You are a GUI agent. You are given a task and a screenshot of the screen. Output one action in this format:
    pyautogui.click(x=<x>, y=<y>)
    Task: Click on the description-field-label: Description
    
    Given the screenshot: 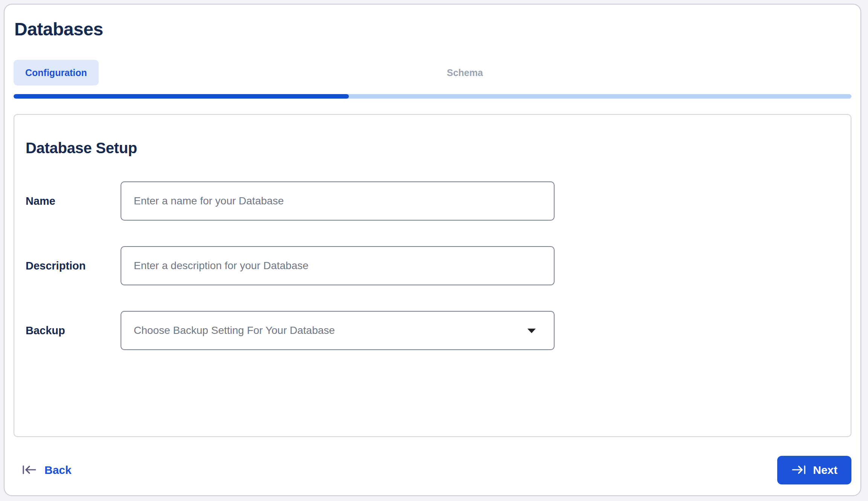 What is the action you would take?
    pyautogui.click(x=73, y=266)
    